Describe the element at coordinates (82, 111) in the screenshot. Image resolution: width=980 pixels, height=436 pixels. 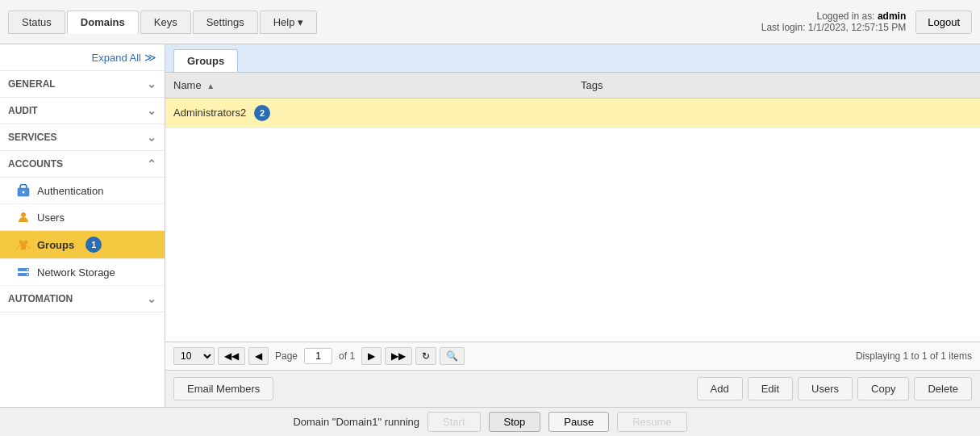
I see `sidebar-section-audit: AUDIT` at that location.